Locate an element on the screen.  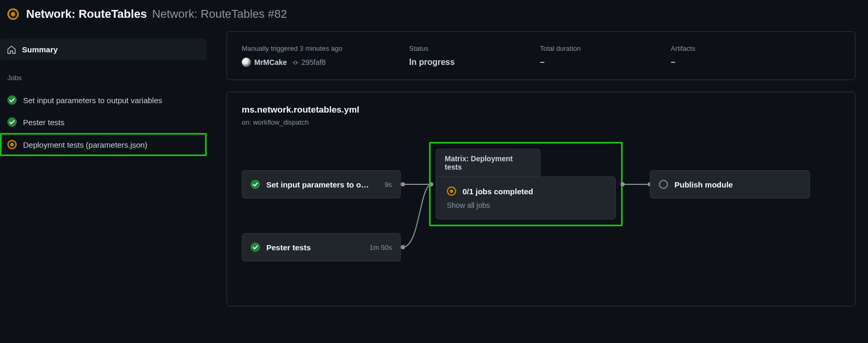
sidebar-summary: Summary is located at coordinates (104, 49).